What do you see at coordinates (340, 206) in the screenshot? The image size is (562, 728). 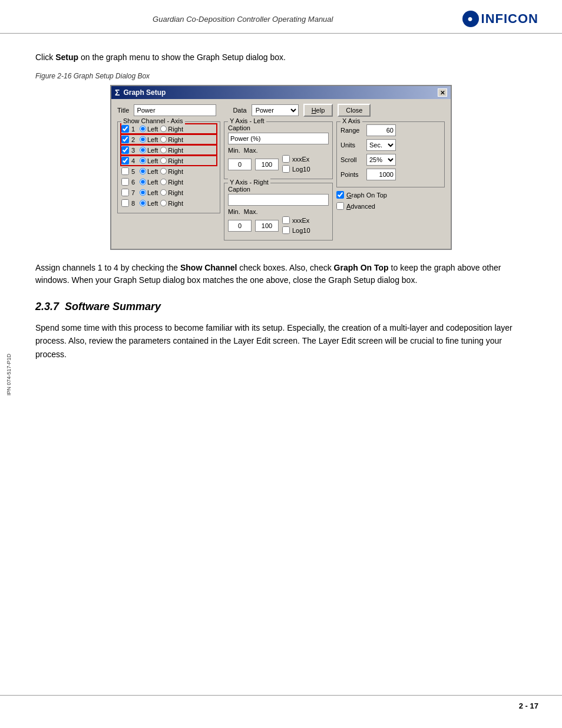 I see `advanced-checkbox` at bounding box center [340, 206].